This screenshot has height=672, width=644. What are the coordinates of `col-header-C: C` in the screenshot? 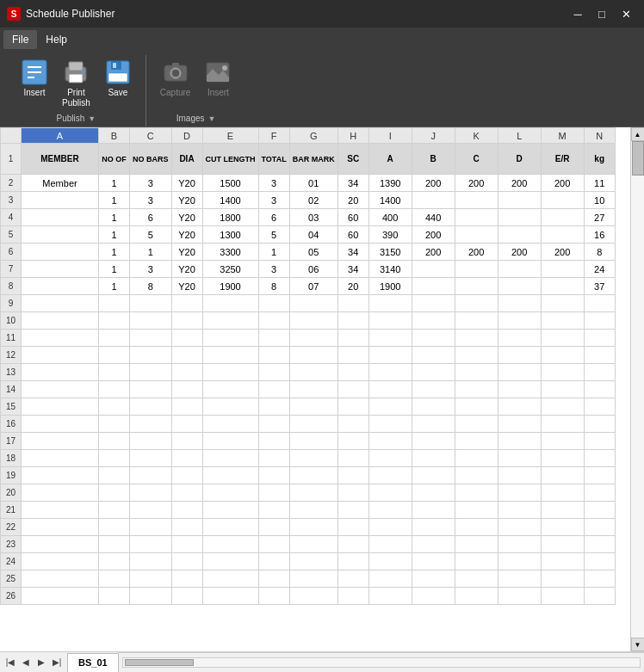 It's located at (152, 136).